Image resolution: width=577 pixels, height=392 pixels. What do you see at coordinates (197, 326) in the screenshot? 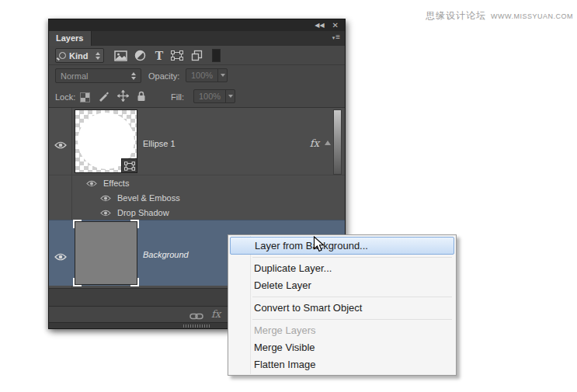
I see `resize-grip-icon` at bounding box center [197, 326].